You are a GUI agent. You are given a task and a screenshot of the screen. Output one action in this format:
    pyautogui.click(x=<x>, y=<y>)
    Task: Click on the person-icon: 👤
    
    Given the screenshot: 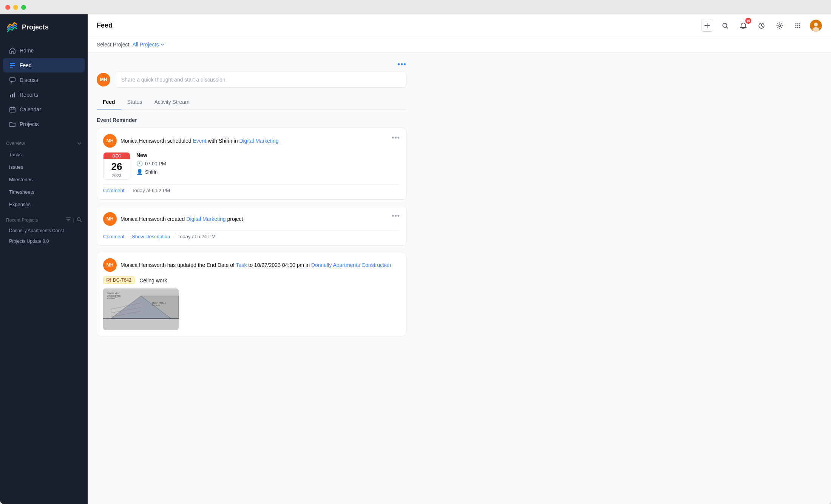 What is the action you would take?
    pyautogui.click(x=140, y=172)
    